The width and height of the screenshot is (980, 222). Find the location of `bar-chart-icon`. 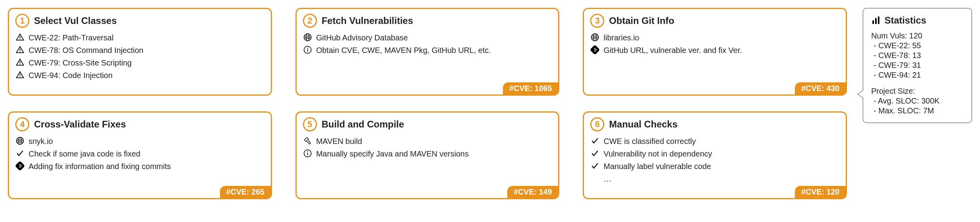

bar-chart-icon is located at coordinates (876, 20).